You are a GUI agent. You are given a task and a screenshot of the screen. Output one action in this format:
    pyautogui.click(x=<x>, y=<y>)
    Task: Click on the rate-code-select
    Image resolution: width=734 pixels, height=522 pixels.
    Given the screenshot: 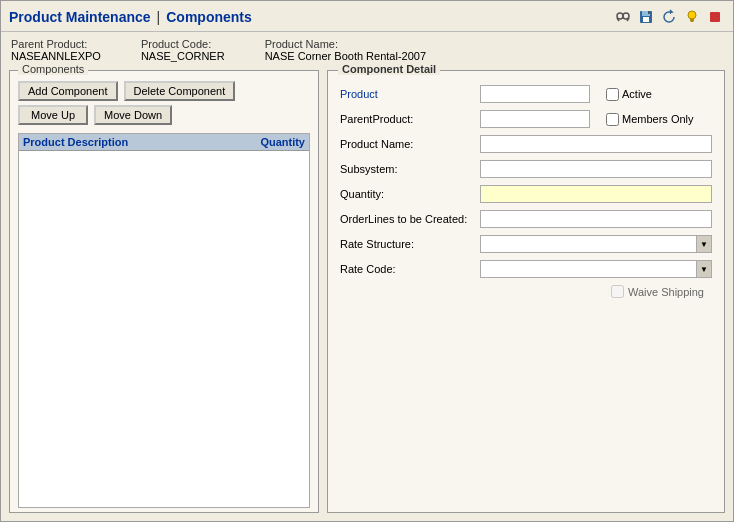 What is the action you would take?
    pyautogui.click(x=596, y=269)
    